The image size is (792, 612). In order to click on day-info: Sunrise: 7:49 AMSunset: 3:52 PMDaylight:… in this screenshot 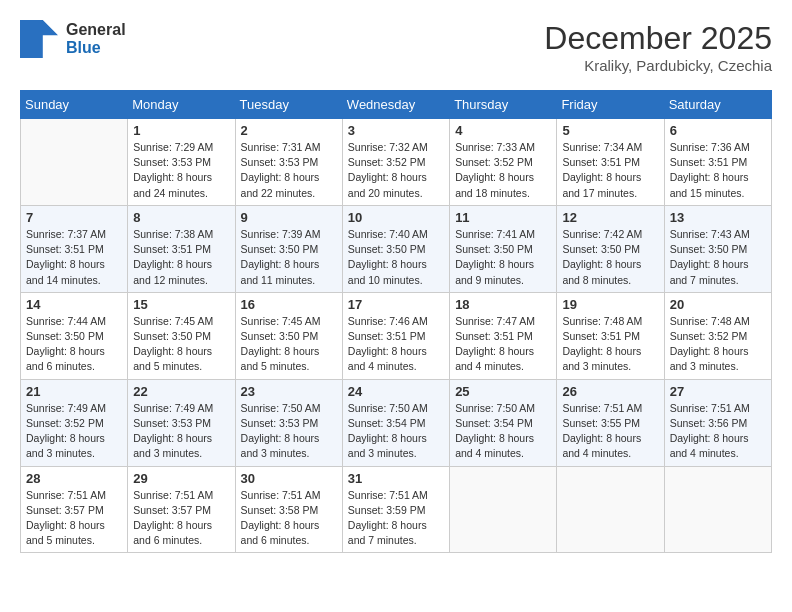, I will do `click(74, 432)`.